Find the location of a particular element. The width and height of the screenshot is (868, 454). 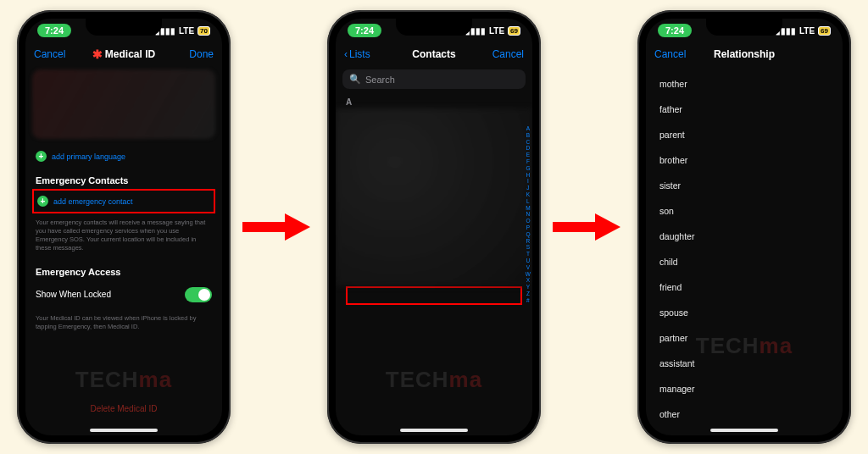

section-emergency-contacts: Emergency Contacts is located at coordinates (124, 178).